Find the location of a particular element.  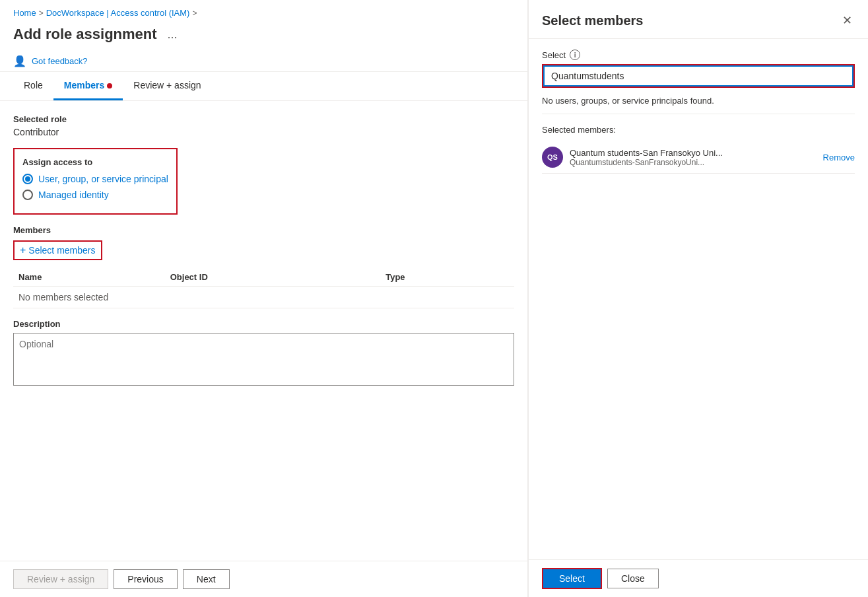

right-panel-title: Select members is located at coordinates (593, 21).